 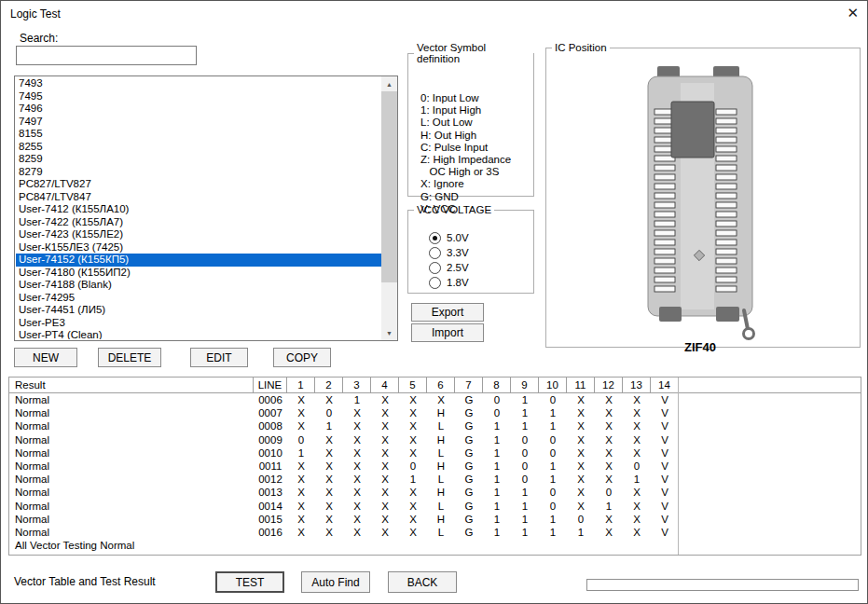 I want to click on chip-list-item: 7497, so click(x=199, y=122).